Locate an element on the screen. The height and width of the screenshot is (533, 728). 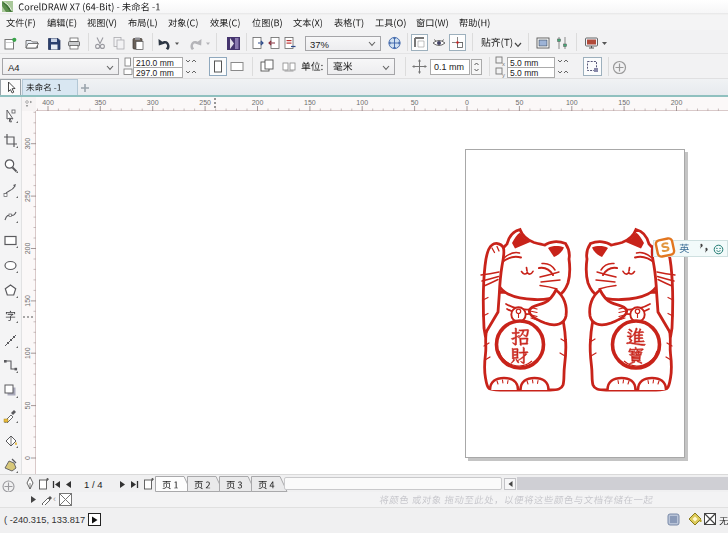
svg-text: 350 is located at coordinates (100, 102).